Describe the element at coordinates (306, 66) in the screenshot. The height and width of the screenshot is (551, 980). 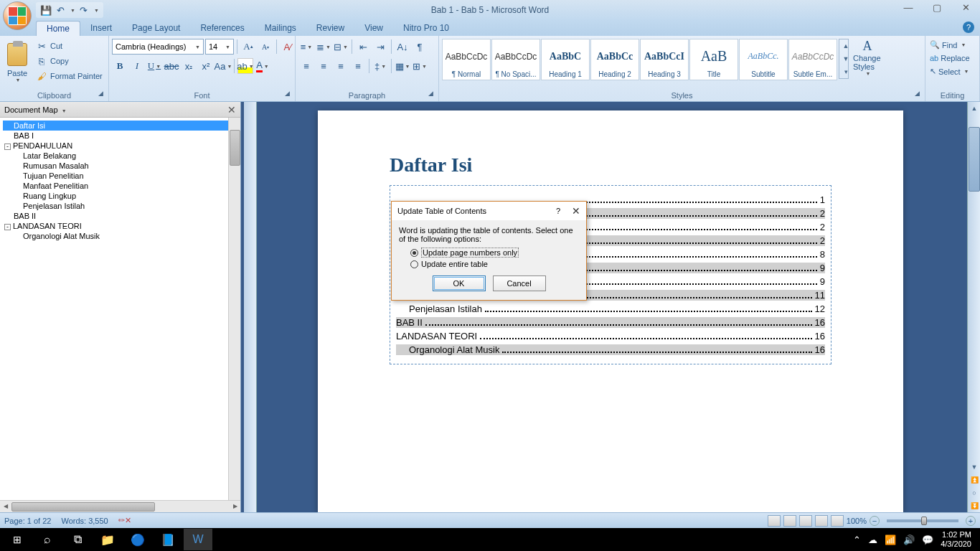
I see `align-left-button: ≡` at that location.